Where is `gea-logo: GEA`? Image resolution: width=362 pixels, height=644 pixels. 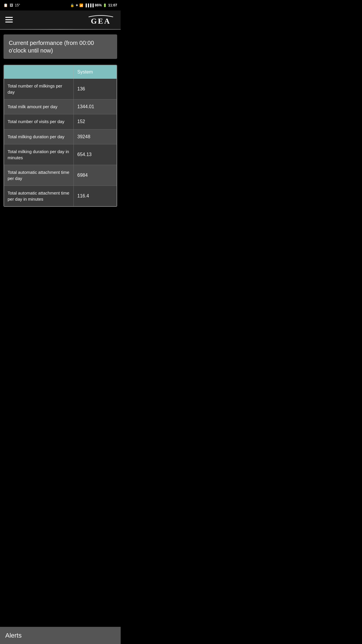
gea-logo: GEA is located at coordinates (101, 20).